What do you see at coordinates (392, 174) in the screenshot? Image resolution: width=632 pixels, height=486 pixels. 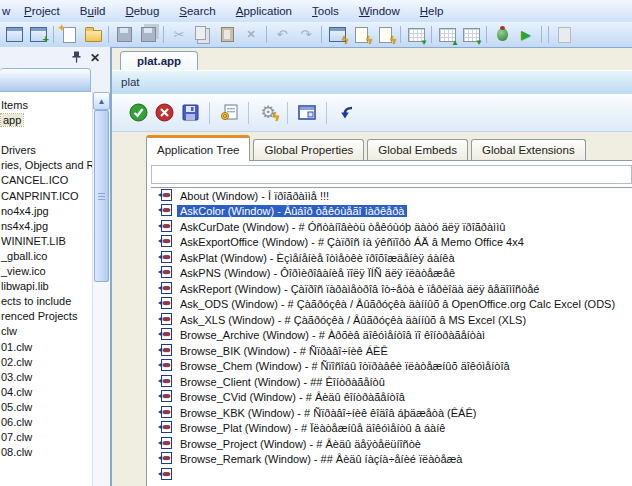 I see `filter-box` at bounding box center [392, 174].